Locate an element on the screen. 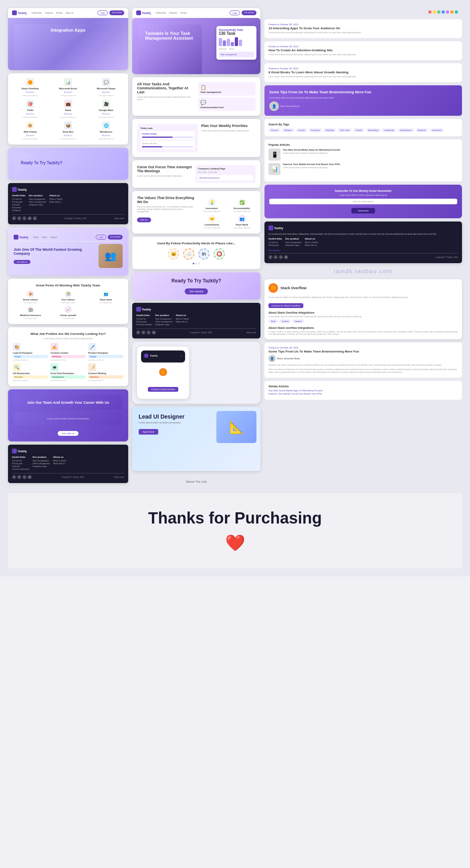 The height and width of the screenshot is (868, 470). dropbox-type: Business is located at coordinates (68, 135).